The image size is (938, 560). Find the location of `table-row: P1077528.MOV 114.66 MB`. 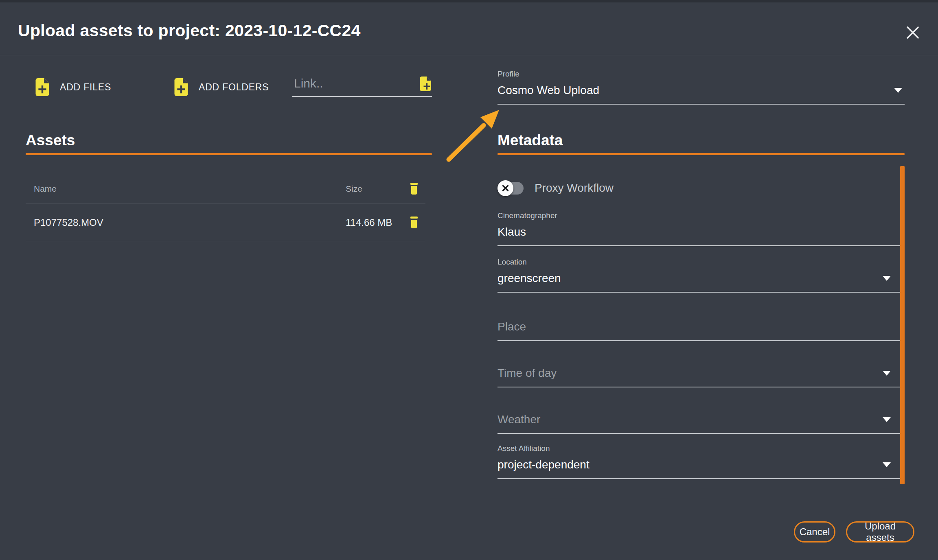

table-row: P1077528.MOV 114.66 MB is located at coordinates (226, 222).